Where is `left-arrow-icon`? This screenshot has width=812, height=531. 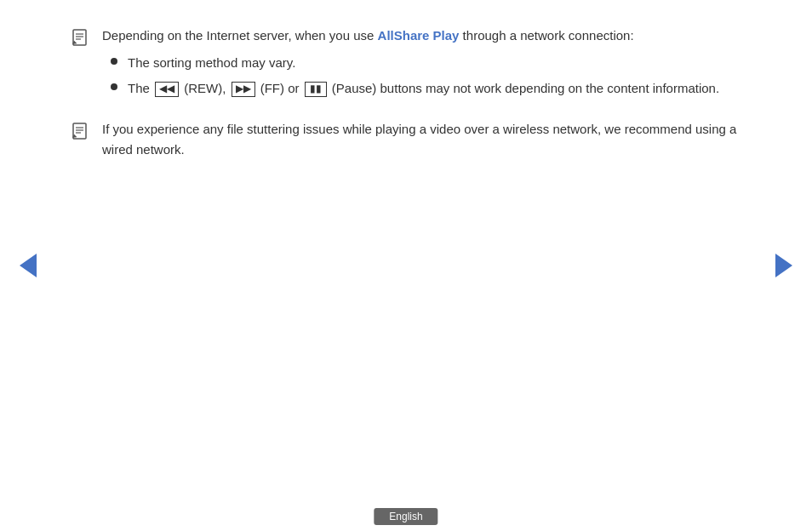
left-arrow-icon is located at coordinates (28, 266).